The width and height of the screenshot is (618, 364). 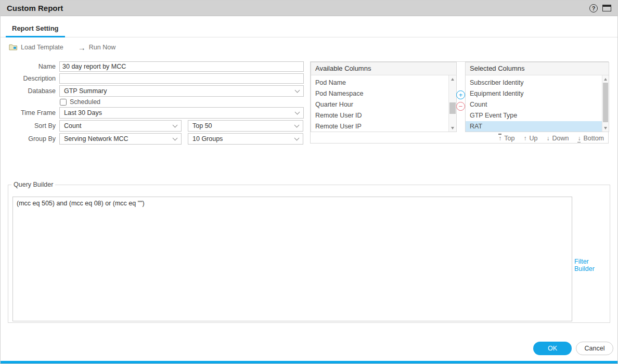 I want to click on move-down-label: Down, so click(x=560, y=138).